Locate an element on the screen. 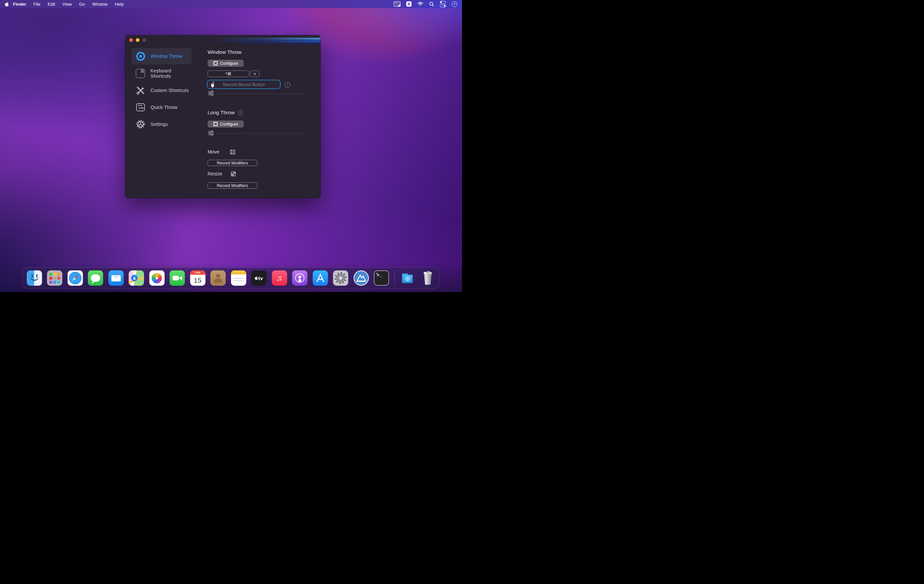 Image resolution: width=924 pixels, height=584 pixels. long-throw-title: Long Throw is located at coordinates (221, 113).